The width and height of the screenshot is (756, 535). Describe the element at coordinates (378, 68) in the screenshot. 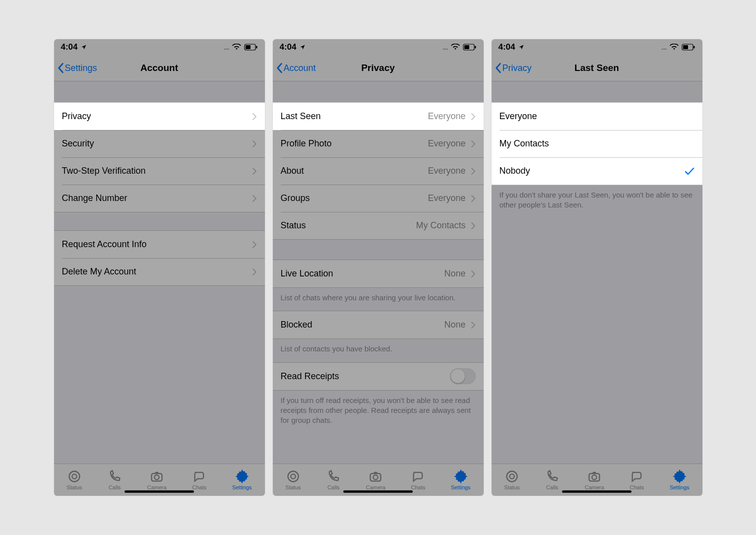

I see `nav-bar: Account Privacy` at that location.